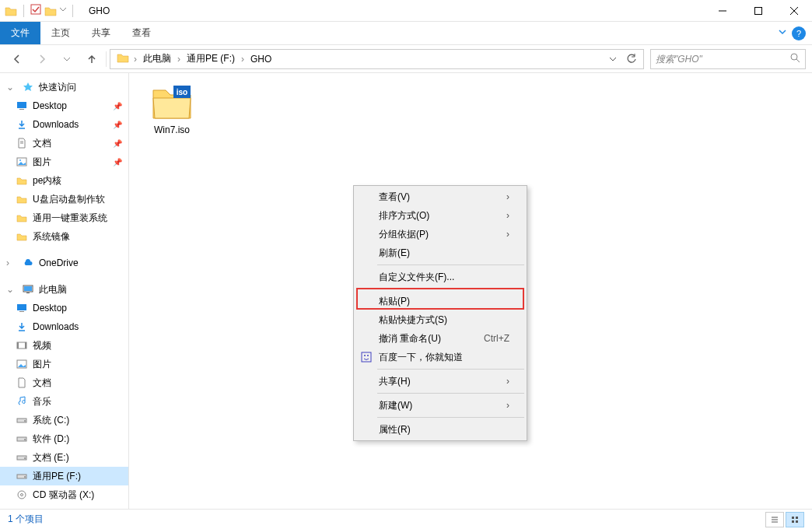 This screenshot has height=529, width=812. I want to click on view-details-button, so click(775, 520).